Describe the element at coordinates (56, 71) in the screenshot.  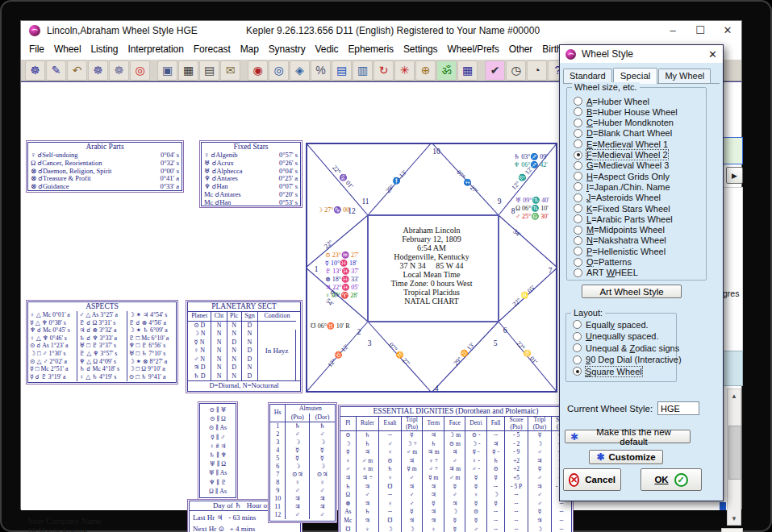
I see `wheel-edit-icon: ✎` at that location.